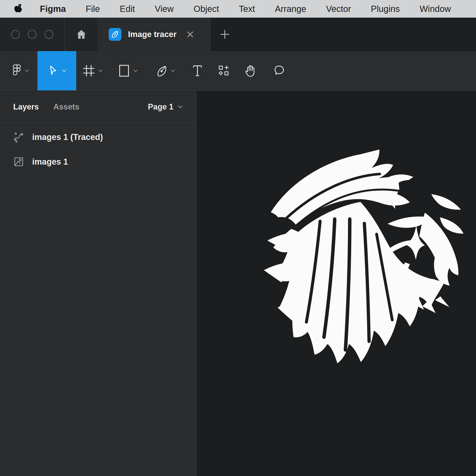 This screenshot has width=476, height=476. I want to click on frame-icon, so click(89, 71).